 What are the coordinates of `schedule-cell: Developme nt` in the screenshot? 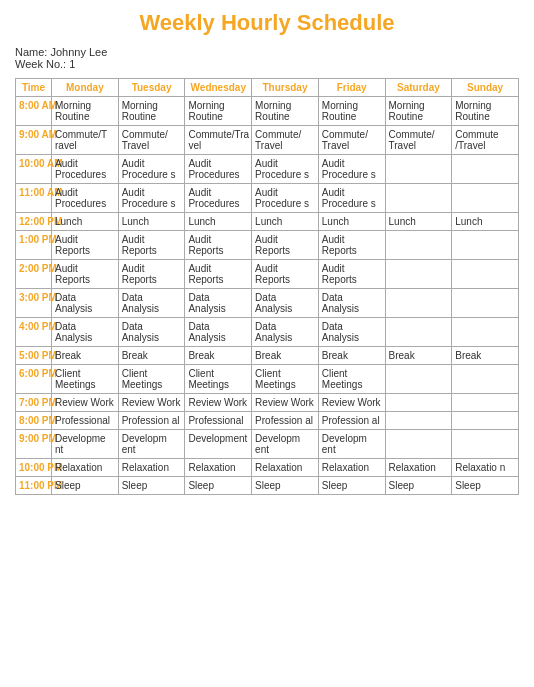 It's located at (86, 444).